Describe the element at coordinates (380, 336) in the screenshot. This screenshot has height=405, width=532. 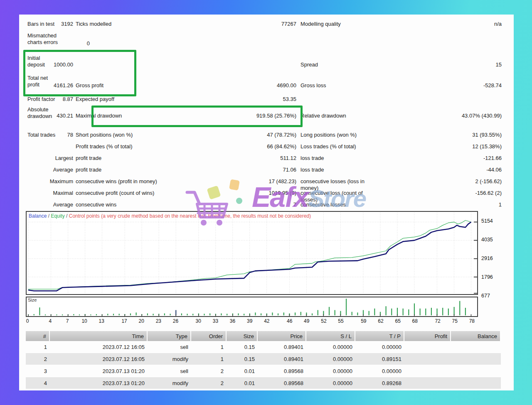
I see `table-header-cell: T / P` at that location.